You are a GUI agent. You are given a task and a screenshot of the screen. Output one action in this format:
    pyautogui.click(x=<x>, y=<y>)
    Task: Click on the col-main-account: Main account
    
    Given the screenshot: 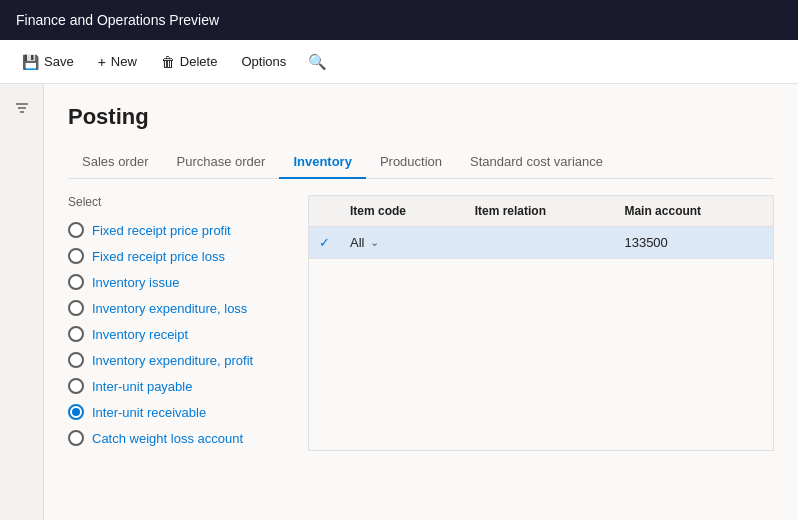 What is the action you would take?
    pyautogui.click(x=694, y=212)
    